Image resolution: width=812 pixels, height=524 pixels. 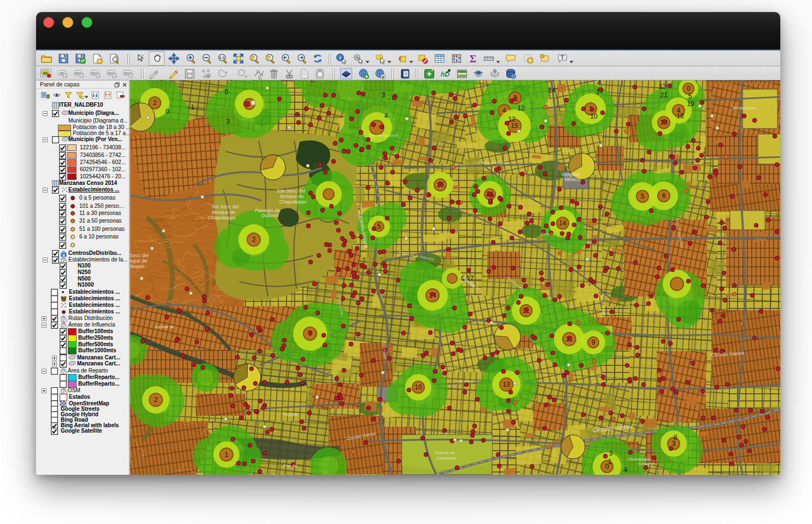 What do you see at coordinates (493, 163) in the screenshot?
I see `svg-text: Mariano Escobedo` at bounding box center [493, 163].